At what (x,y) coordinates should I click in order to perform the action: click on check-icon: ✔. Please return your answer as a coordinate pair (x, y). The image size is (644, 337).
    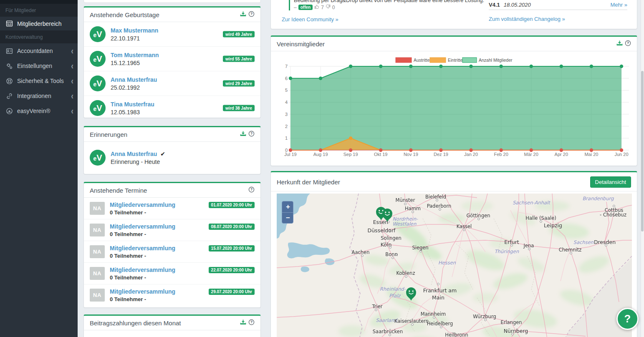
    Looking at the image, I should click on (163, 154).